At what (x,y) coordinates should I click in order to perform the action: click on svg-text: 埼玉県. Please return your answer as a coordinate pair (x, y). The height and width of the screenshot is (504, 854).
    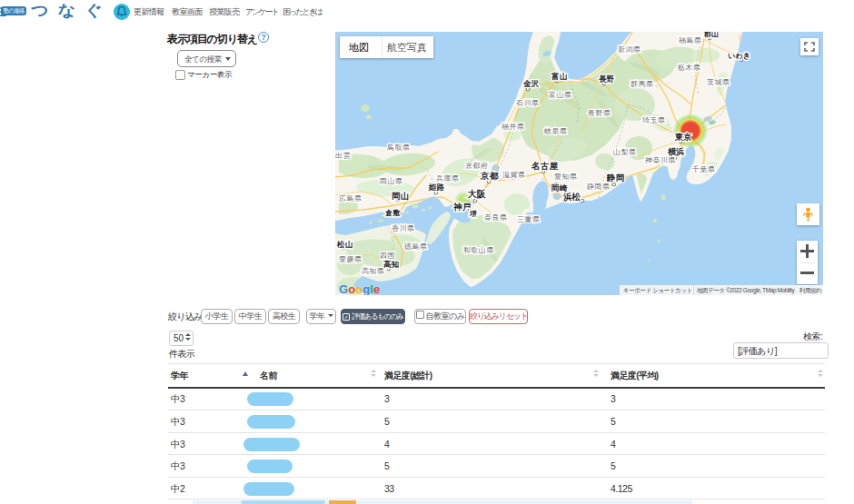
    Looking at the image, I should click on (654, 120).